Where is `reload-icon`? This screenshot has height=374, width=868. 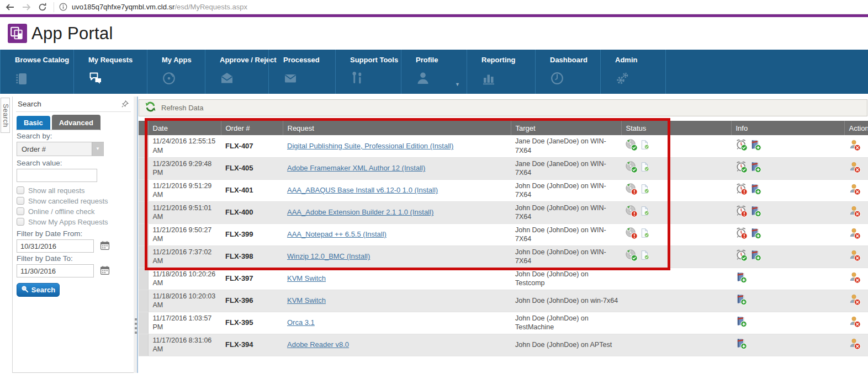
reload-icon is located at coordinates (43, 7).